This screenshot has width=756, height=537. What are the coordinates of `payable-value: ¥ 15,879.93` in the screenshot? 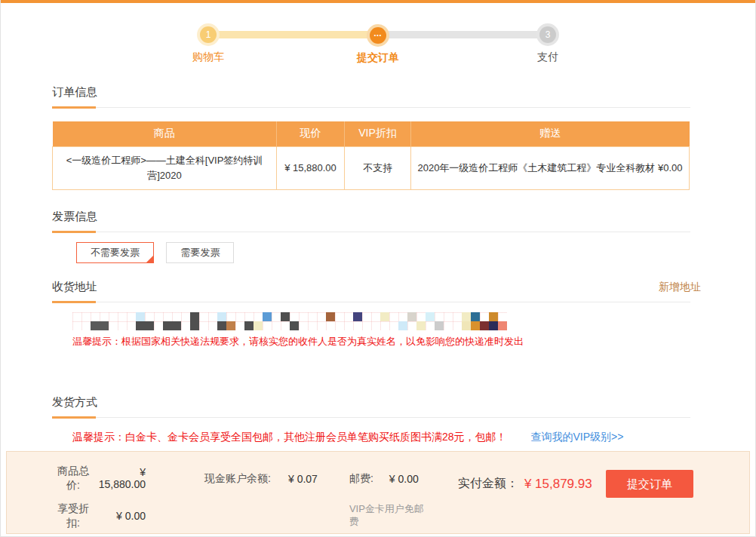 It's located at (558, 484).